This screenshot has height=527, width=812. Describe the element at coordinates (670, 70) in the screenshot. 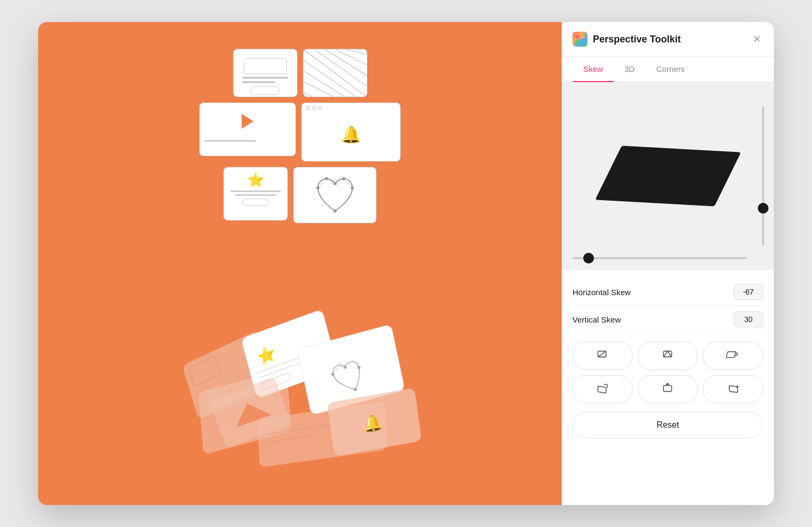

I see `tab-corners: Corners` at that location.